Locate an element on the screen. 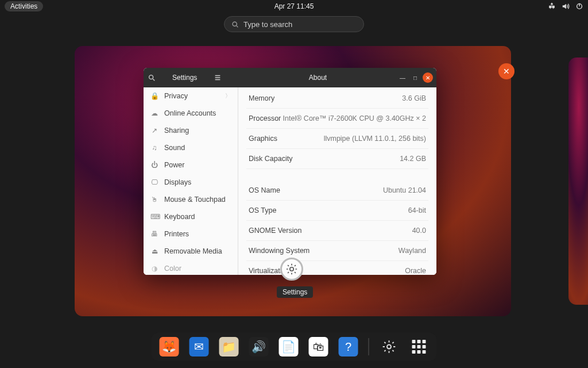  sidebar-item-label: Privacy is located at coordinates (176, 96).